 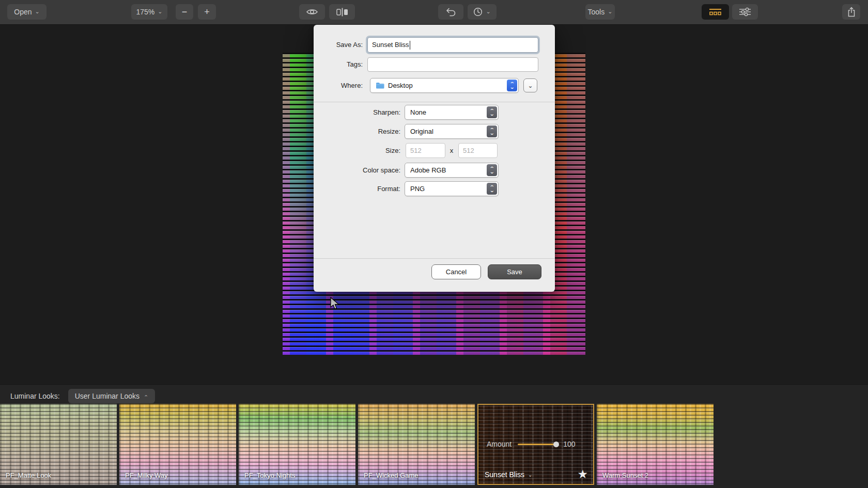 What do you see at coordinates (456, 272) in the screenshot?
I see `cancel-button: Cancel` at bounding box center [456, 272].